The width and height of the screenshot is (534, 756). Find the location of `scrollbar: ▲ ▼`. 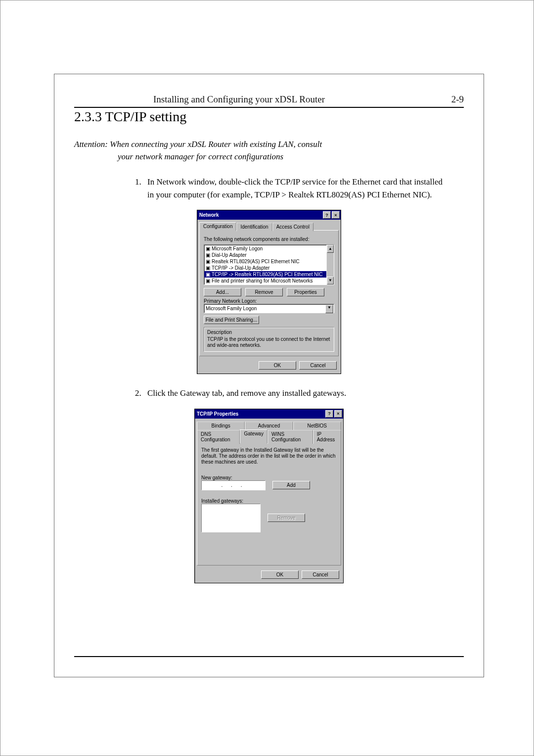

scrollbar: ▲ ▼ is located at coordinates (330, 265).